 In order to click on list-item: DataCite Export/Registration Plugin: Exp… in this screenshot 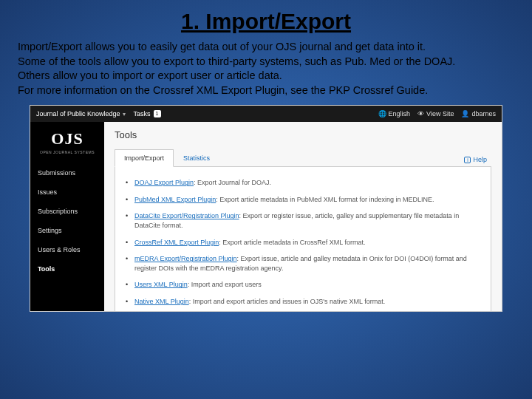, I will do `click(303, 220)`.